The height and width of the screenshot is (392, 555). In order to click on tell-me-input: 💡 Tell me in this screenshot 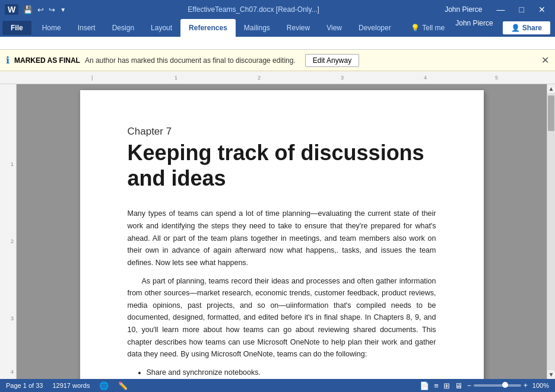, I will do `click(427, 28)`.